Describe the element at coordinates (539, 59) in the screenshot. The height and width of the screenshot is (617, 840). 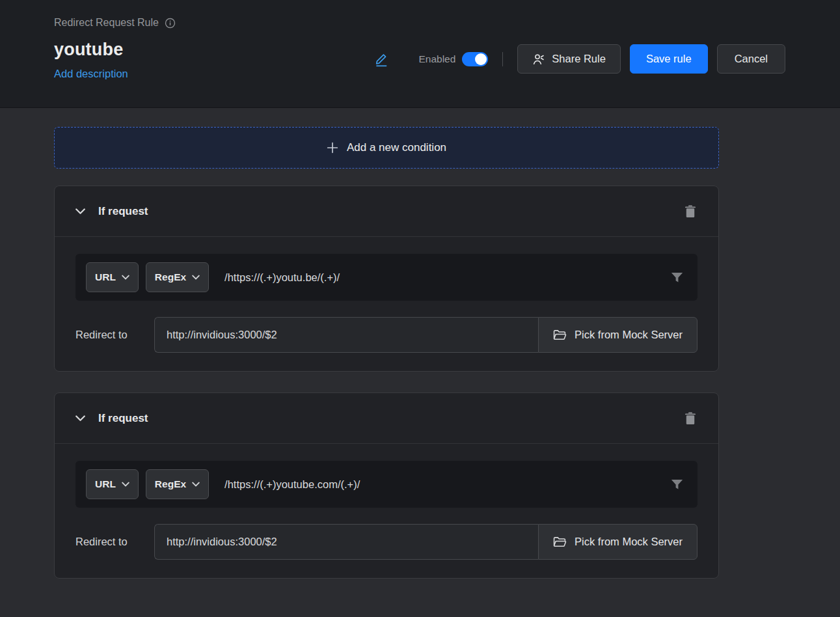
I see `share-user-icon` at that location.